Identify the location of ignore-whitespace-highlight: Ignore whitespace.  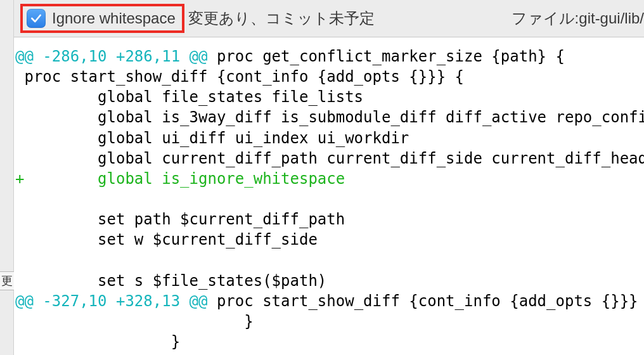
(103, 18).